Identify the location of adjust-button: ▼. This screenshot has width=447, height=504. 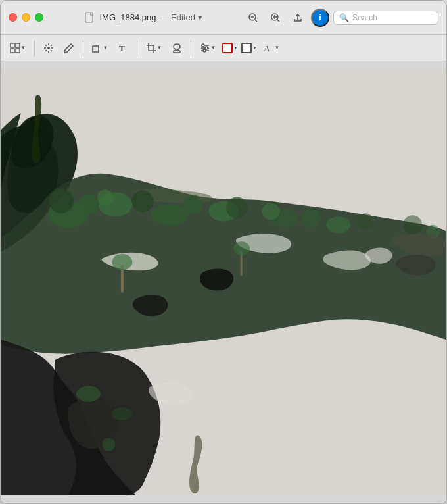
(208, 48).